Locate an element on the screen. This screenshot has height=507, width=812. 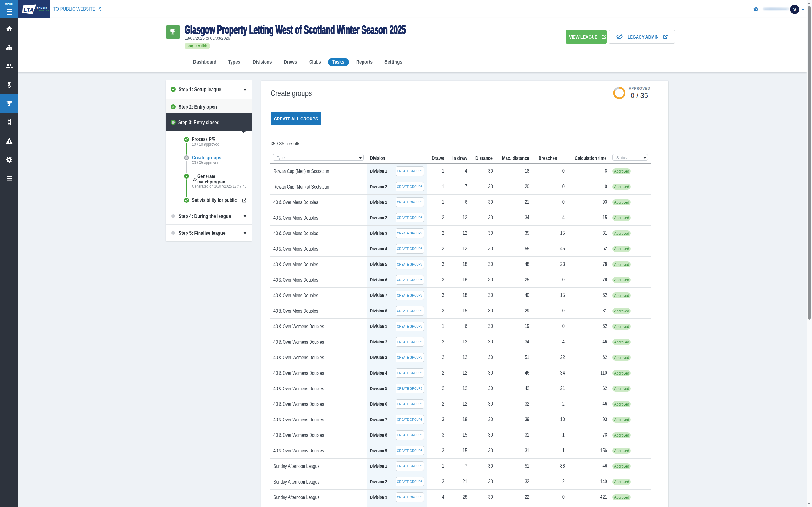
svg-text: FOR BRITAIN is located at coordinates (43, 11).